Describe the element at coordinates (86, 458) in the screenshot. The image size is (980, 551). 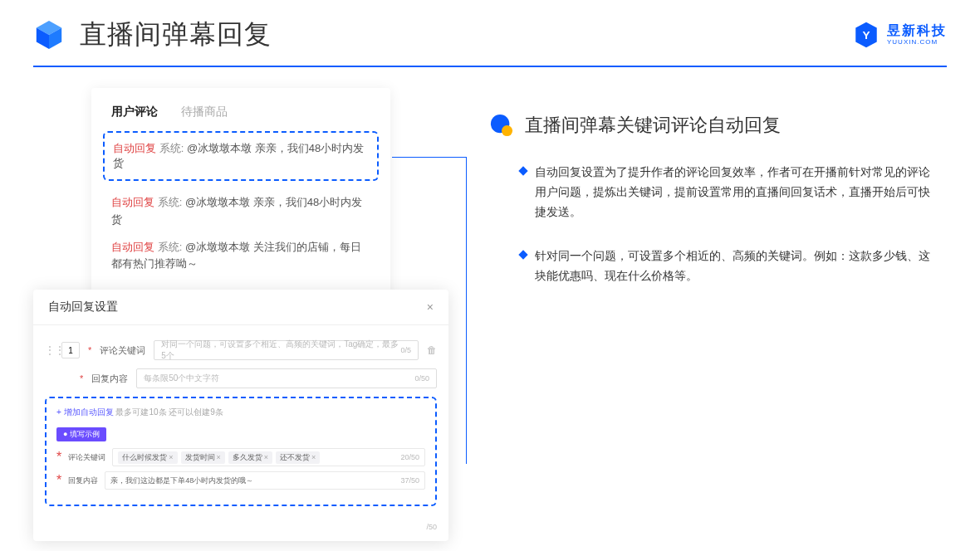
I see `ex-keyword-label: 评论关键词` at that location.